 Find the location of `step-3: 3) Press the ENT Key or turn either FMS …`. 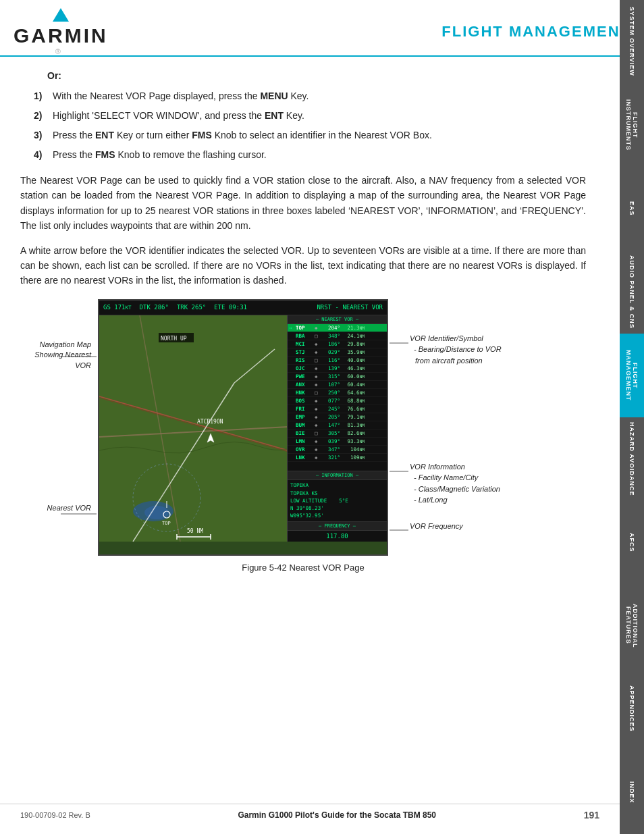

step-3: 3) Press the ENT Key or turn either FMS … is located at coordinates (310, 135).